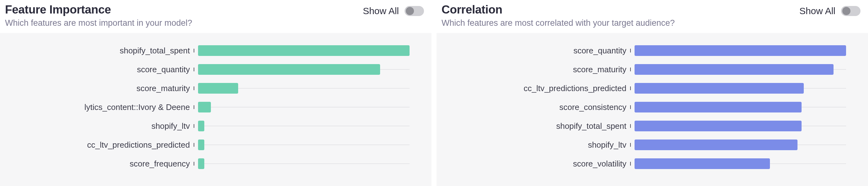 The height and width of the screenshot is (186, 868). Describe the element at coordinates (644, 107) in the screenshot. I see `chart-row: score_consistency` at that location.